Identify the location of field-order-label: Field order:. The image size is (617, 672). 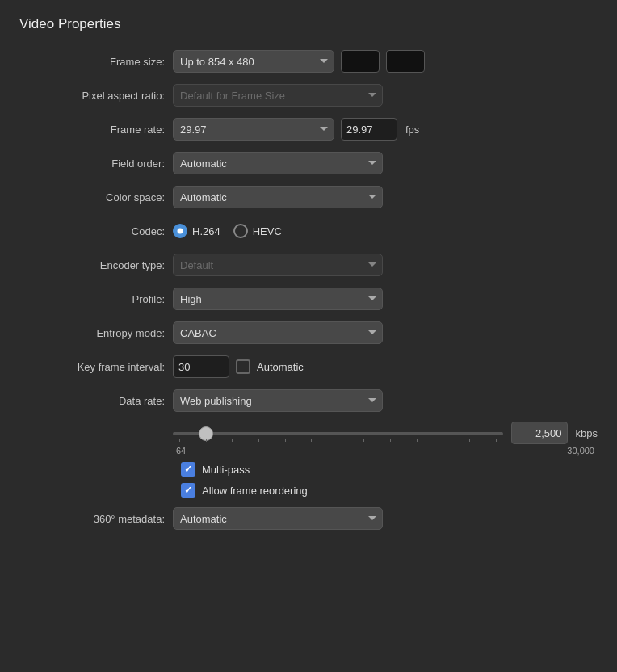
(96, 163).